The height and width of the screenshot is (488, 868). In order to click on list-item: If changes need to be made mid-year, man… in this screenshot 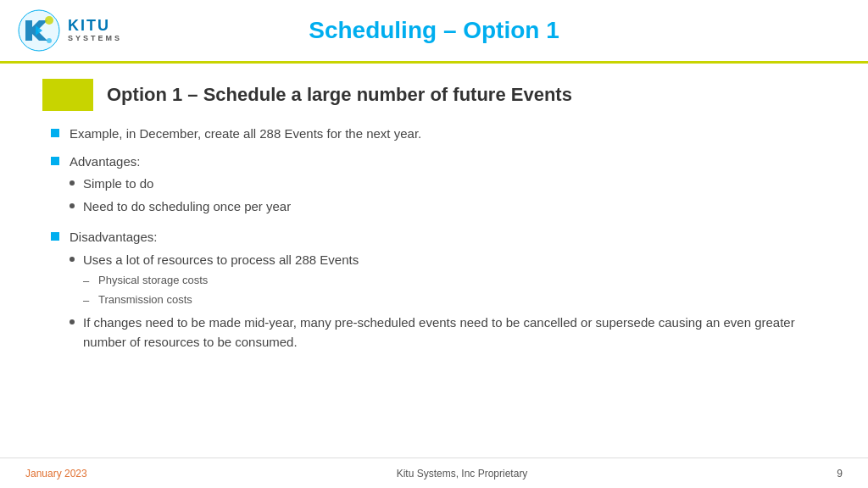, I will do `click(448, 332)`.